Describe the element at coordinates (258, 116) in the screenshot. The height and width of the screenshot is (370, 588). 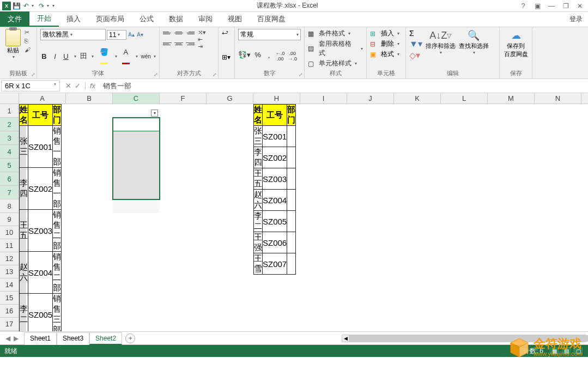
I see `table-header: 姓名` at that location.